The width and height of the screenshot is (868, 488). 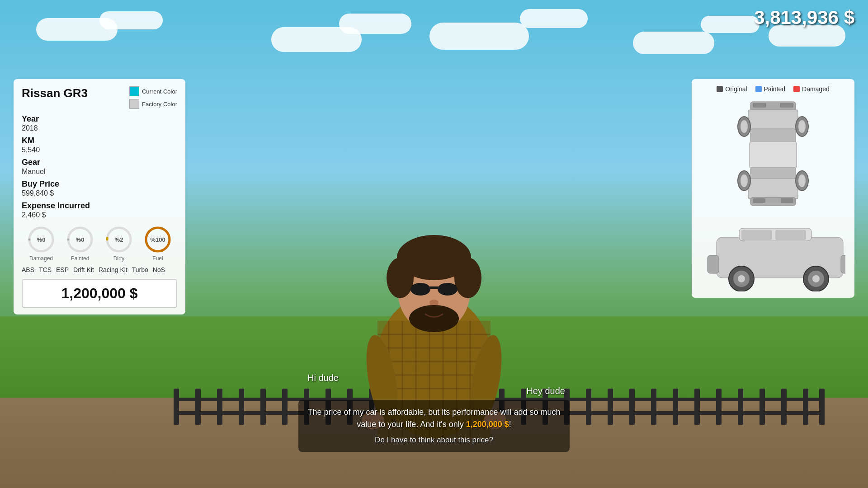 I want to click on gear-value: Manuel, so click(x=99, y=172).